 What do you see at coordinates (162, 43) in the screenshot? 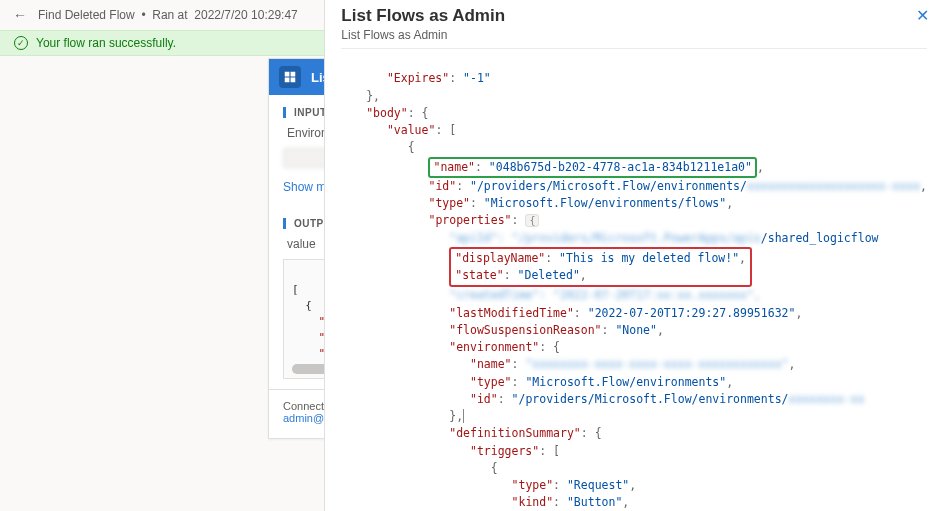
I see `success-banner: ✓ Your flow ran successfully.` at bounding box center [162, 43].